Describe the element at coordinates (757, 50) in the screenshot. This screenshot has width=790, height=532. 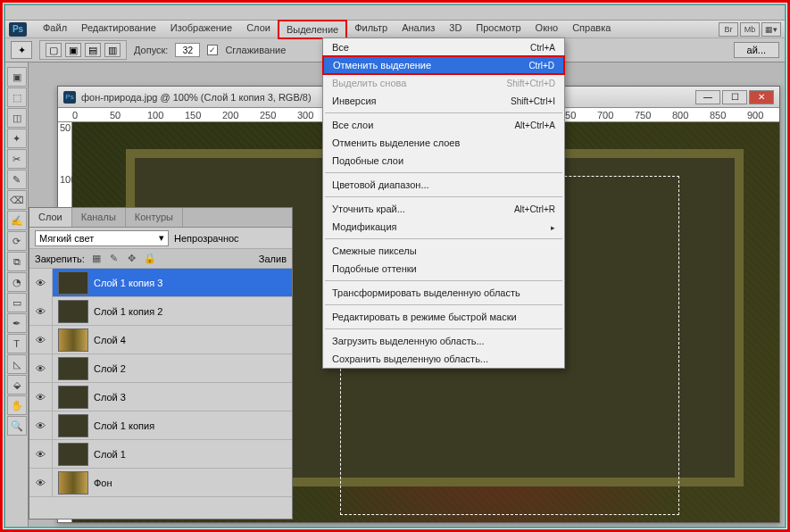
I see `refine-edge-button: ай...` at that location.